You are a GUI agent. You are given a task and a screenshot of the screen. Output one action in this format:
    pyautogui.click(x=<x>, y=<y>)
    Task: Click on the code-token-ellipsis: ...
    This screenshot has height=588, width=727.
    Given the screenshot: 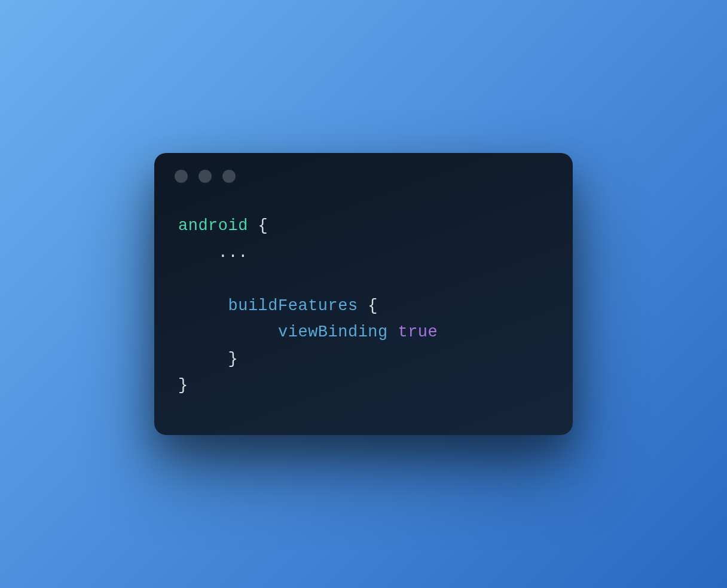 What is the action you would take?
    pyautogui.click(x=233, y=253)
    